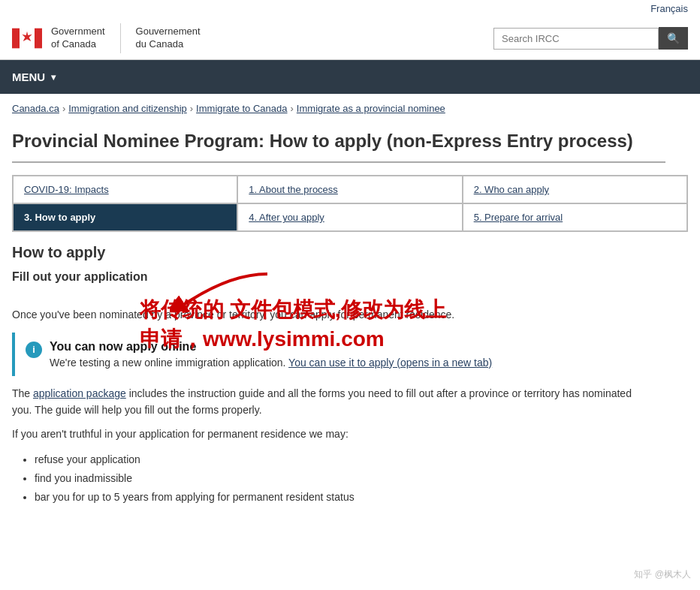 The width and height of the screenshot is (700, 590). What do you see at coordinates (339, 146) in the screenshot?
I see `page-title: Provincial Nominee Program: How to apply…` at bounding box center [339, 146].